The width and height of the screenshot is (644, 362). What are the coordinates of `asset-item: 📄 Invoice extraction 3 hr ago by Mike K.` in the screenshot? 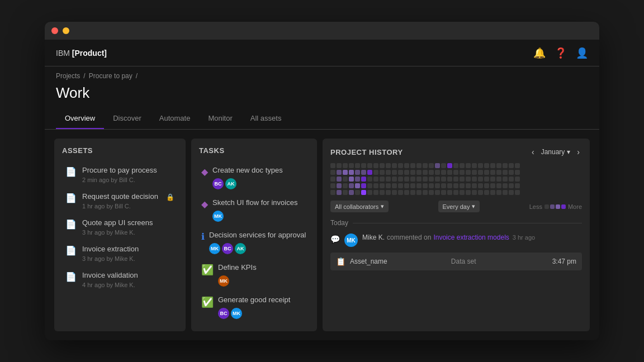 It's located at (120, 254).